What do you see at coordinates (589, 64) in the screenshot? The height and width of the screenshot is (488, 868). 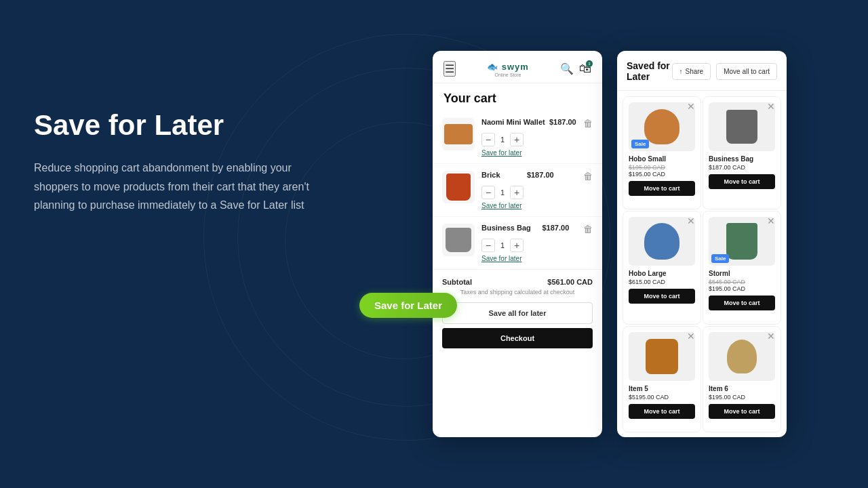 I see `cart-count-badge: 3` at bounding box center [589, 64].